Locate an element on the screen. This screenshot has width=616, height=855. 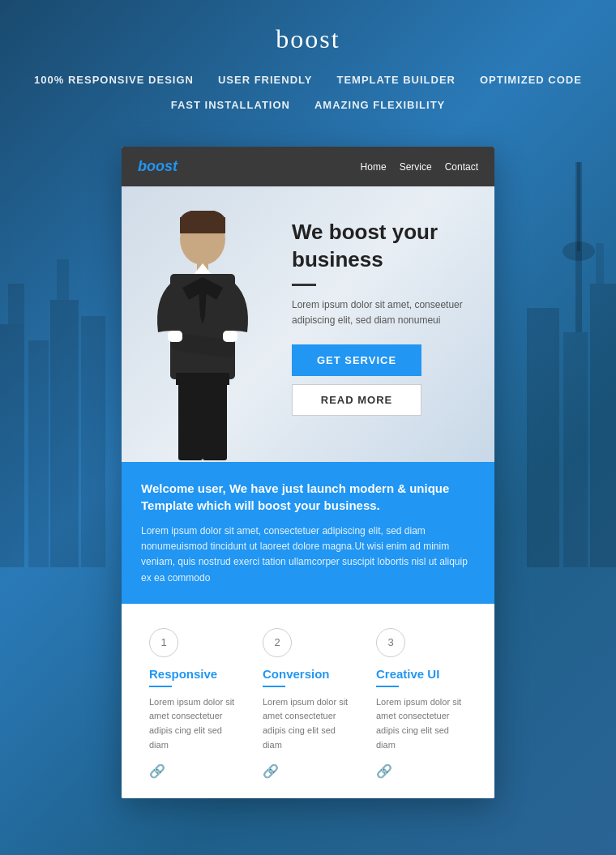
read-more-button: READ MORE is located at coordinates (357, 400).